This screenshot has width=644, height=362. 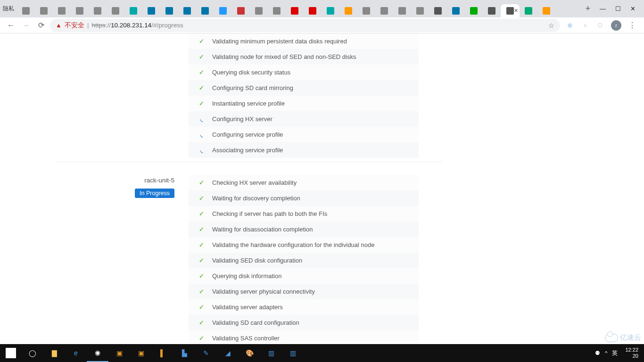 I want to click on chrome-icon: ◉, so click(x=98, y=353).